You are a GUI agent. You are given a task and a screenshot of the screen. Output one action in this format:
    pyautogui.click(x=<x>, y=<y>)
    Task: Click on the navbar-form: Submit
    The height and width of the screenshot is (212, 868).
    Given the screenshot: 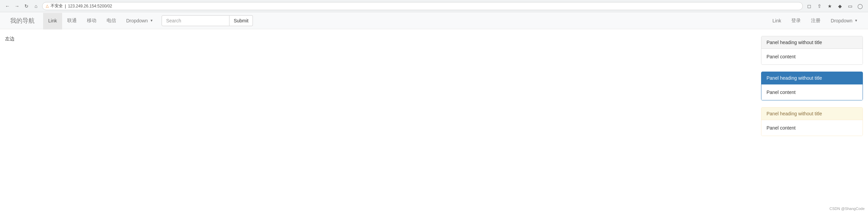 What is the action you would take?
    pyautogui.click(x=207, y=21)
    